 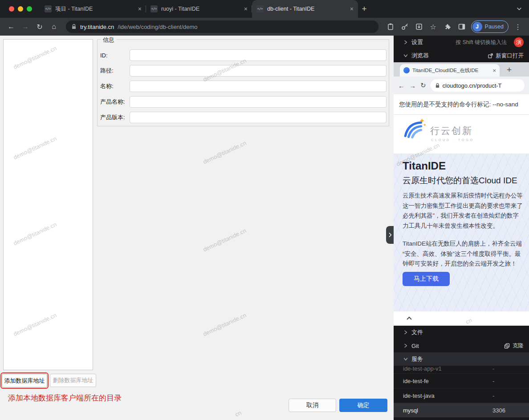 I want to click on name-field, so click(x=258, y=86).